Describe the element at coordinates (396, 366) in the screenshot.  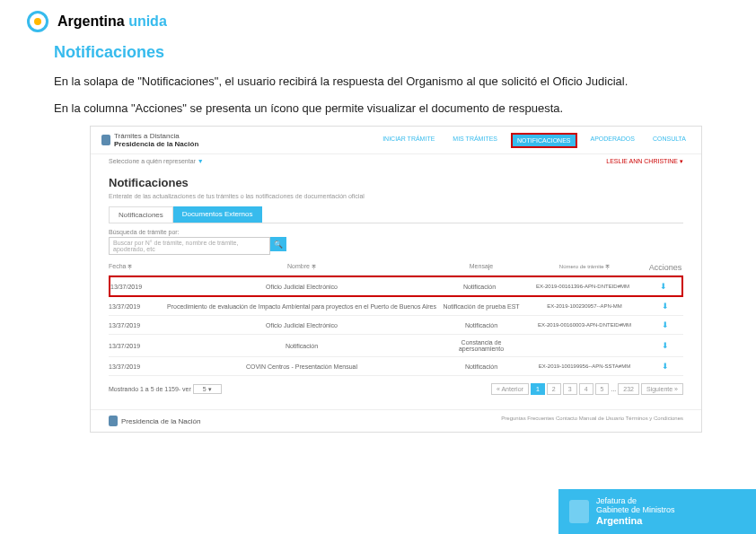
I see `table-row: 13/37/2019COVIN Centros - Presentación M…` at that location.